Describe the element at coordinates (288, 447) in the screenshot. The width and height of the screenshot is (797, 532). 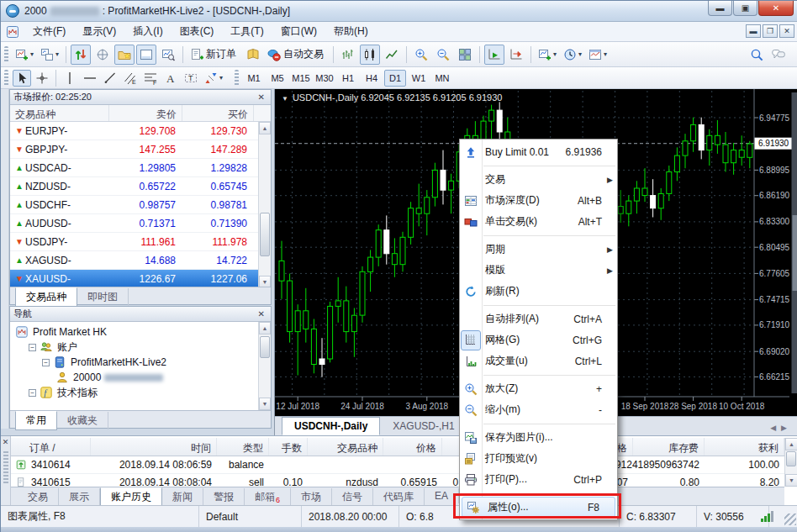
I see `terminal-column-3: 手数` at that location.